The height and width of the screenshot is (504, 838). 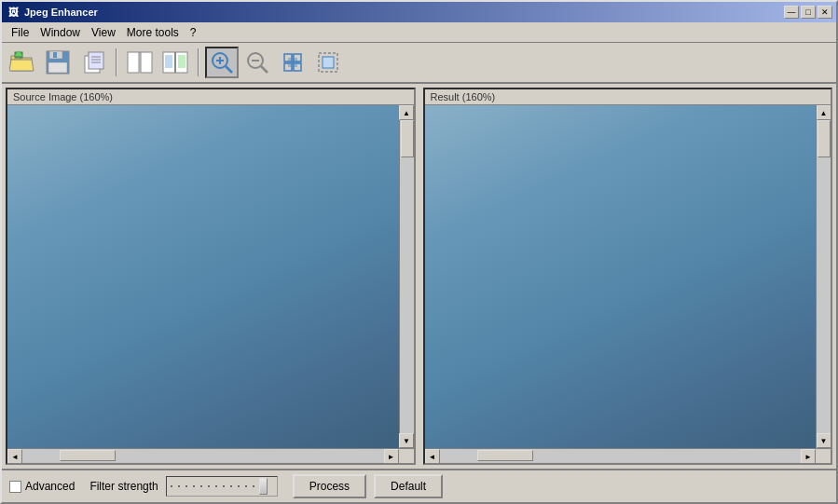 I want to click on process-button: Process, so click(x=330, y=486).